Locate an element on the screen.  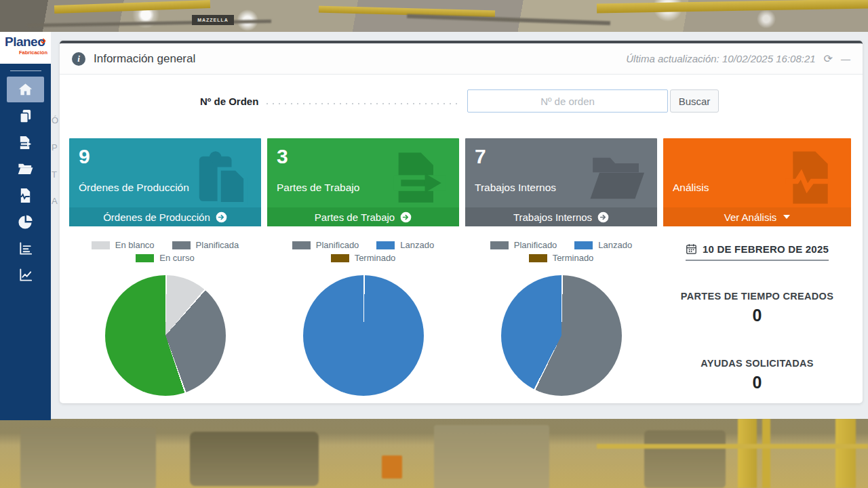
legend-item: En blanco is located at coordinates (123, 245).